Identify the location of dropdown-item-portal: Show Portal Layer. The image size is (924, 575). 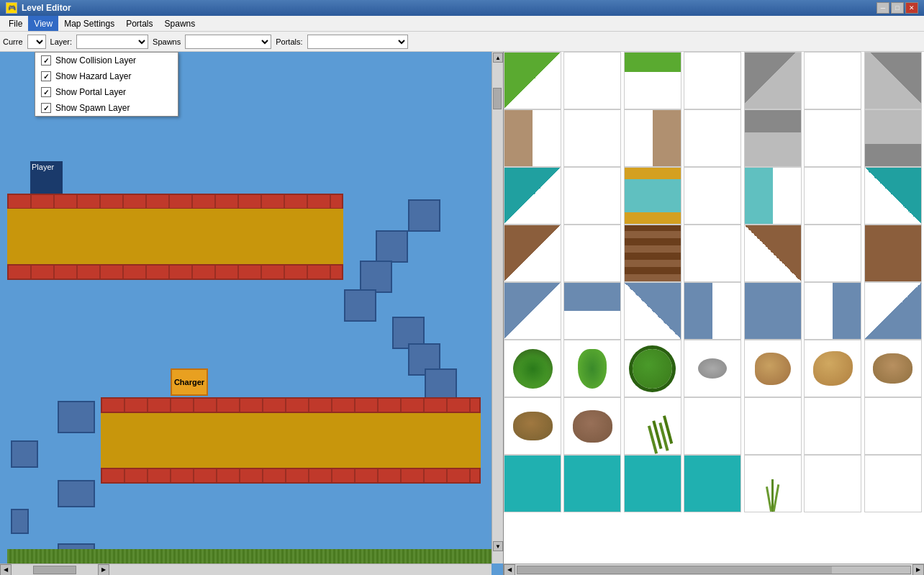
(107, 92).